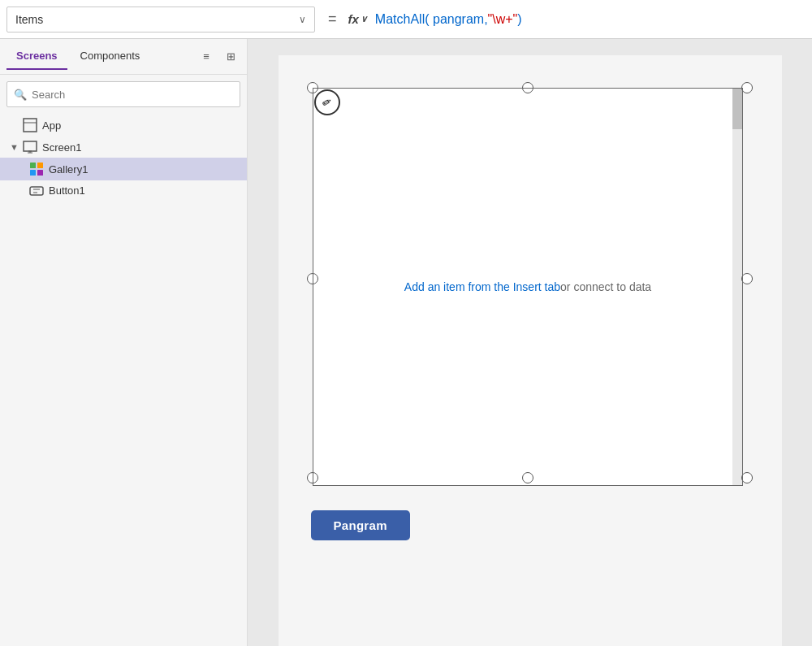  What do you see at coordinates (448, 20) in the screenshot?
I see `formula-display: MatchAll( pangram, "\w+" )` at bounding box center [448, 20].